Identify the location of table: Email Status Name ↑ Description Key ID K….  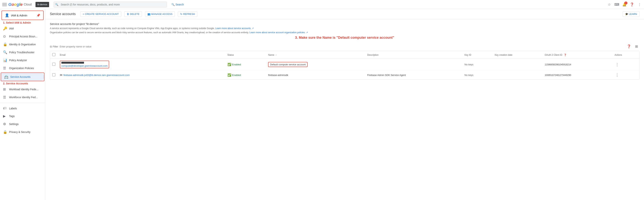
(344, 66).